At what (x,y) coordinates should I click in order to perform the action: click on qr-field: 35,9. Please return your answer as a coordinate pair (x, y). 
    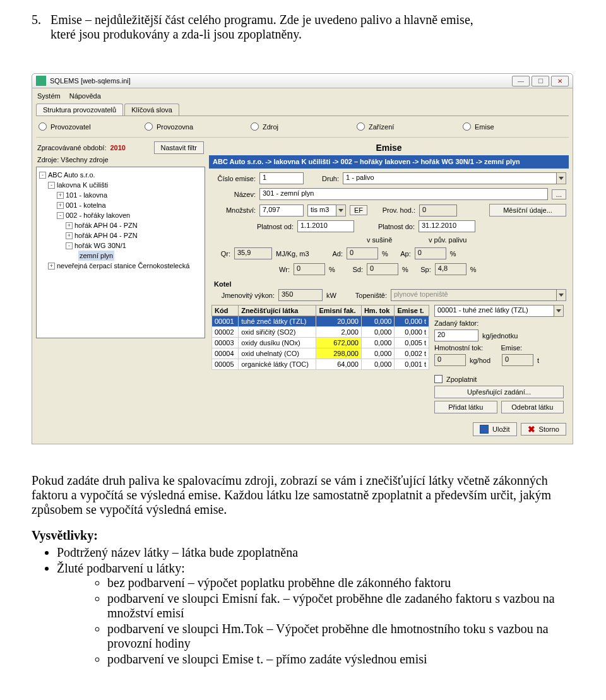
    Looking at the image, I should click on (253, 254).